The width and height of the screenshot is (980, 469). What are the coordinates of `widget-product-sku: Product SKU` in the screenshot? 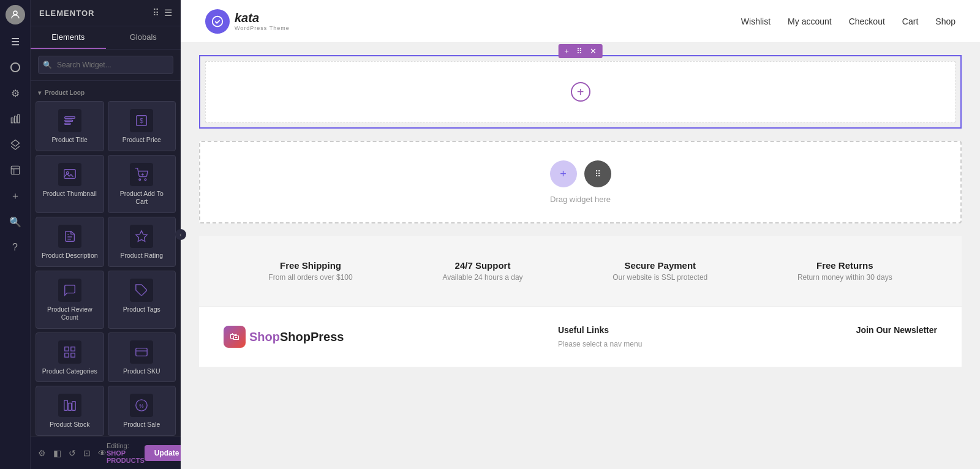 It's located at (142, 358).